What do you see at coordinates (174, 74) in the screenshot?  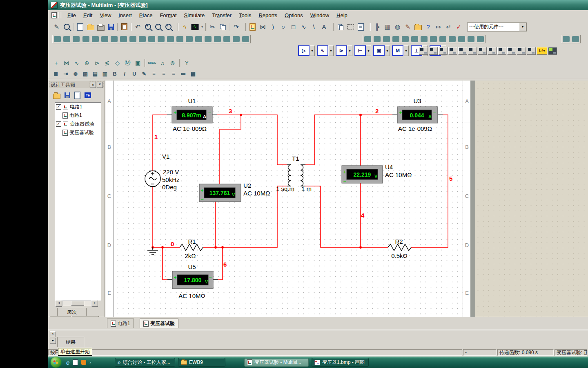 I see `align-right-button: ≡` at bounding box center [174, 74].